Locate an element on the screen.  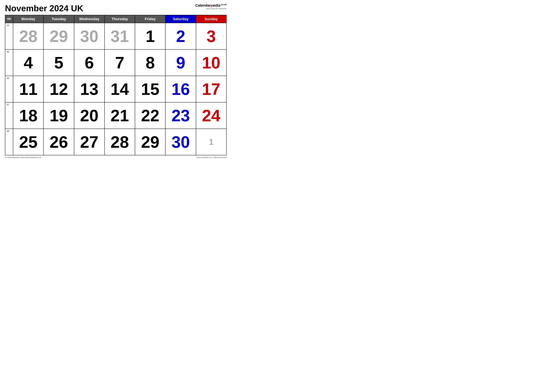
day-number: 17 is located at coordinates (211, 89).